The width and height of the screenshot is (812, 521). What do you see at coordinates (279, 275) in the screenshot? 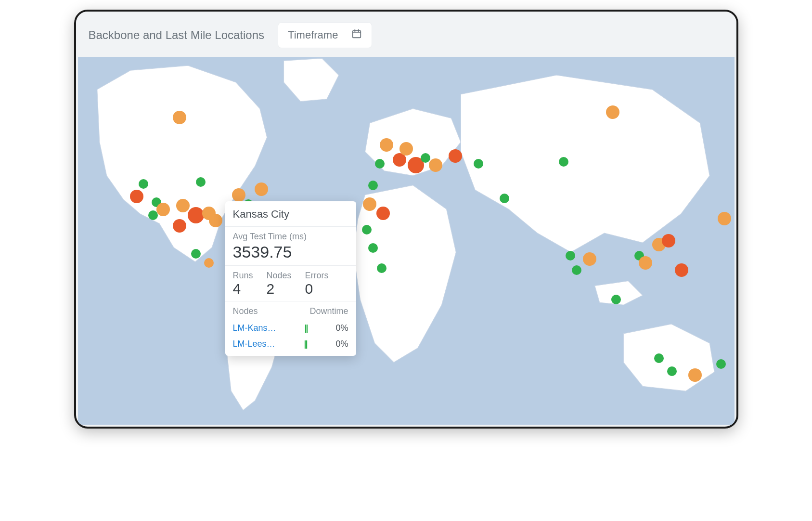
I see `nodes-label: Nodes` at bounding box center [279, 275].